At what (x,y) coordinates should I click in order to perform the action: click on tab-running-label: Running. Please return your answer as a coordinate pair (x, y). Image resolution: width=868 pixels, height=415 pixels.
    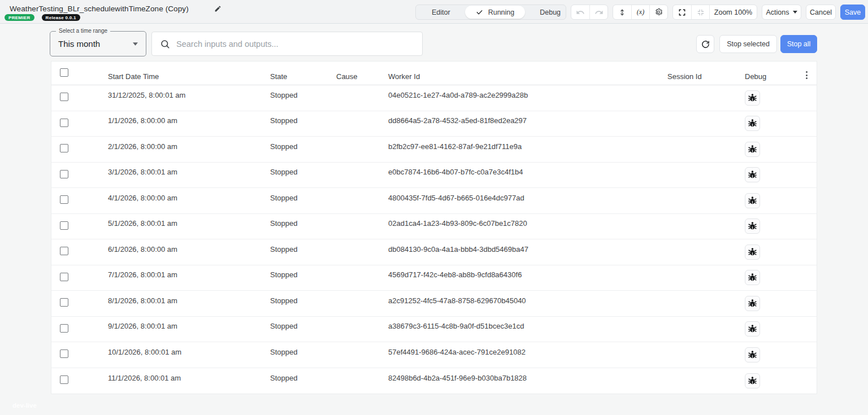
    Looking at the image, I should click on (502, 12).